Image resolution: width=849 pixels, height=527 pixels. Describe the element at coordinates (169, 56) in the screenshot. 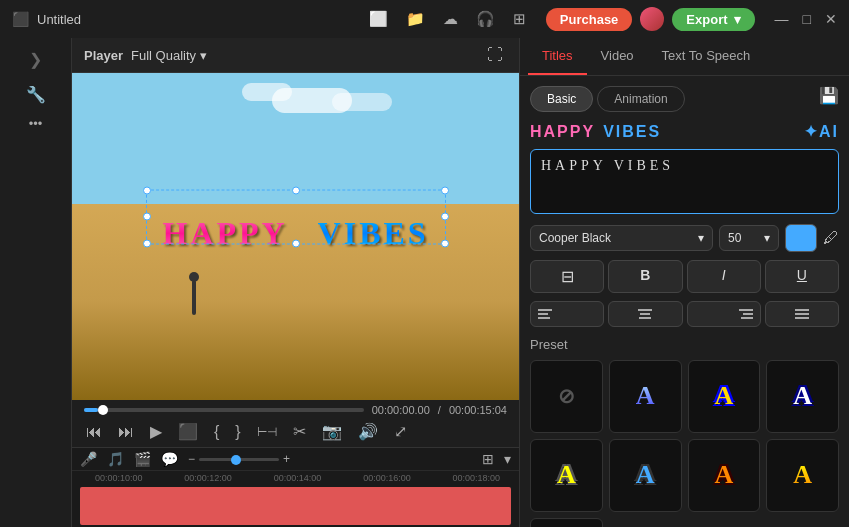

I see `quality-select: Full Quality ▾` at that location.